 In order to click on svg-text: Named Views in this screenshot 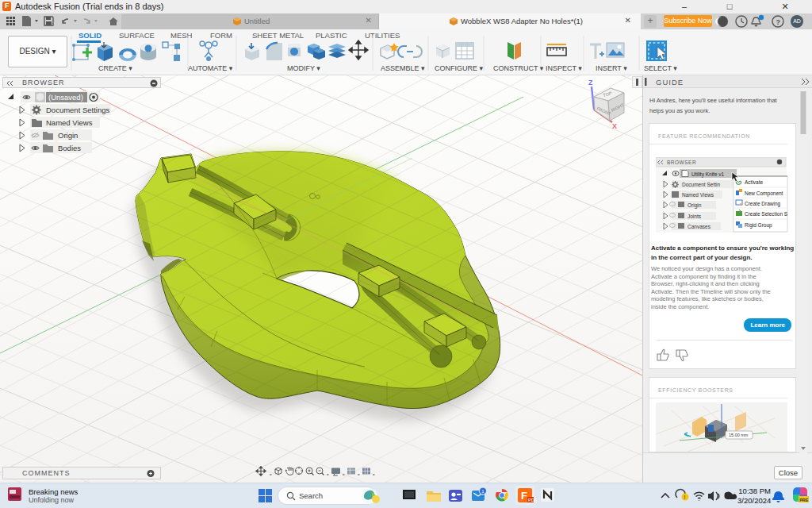, I will do `click(698, 195)`.